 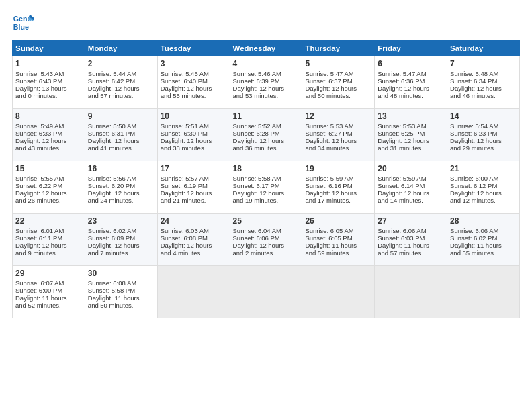 I want to click on header-cell-wednesday: Wednesday, so click(x=266, y=48).